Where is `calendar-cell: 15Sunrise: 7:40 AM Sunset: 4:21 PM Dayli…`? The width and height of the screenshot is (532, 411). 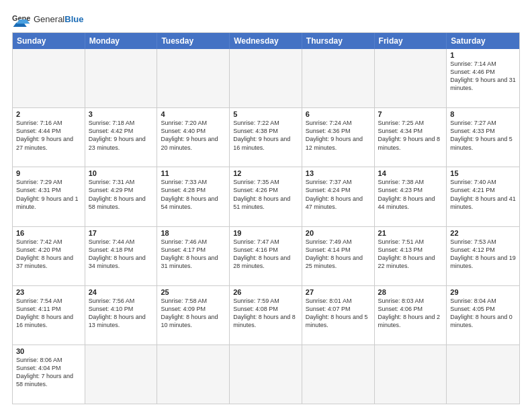 calendar-cell: 15Sunrise: 7:40 AM Sunset: 4:21 PM Dayli… is located at coordinates (483, 196).